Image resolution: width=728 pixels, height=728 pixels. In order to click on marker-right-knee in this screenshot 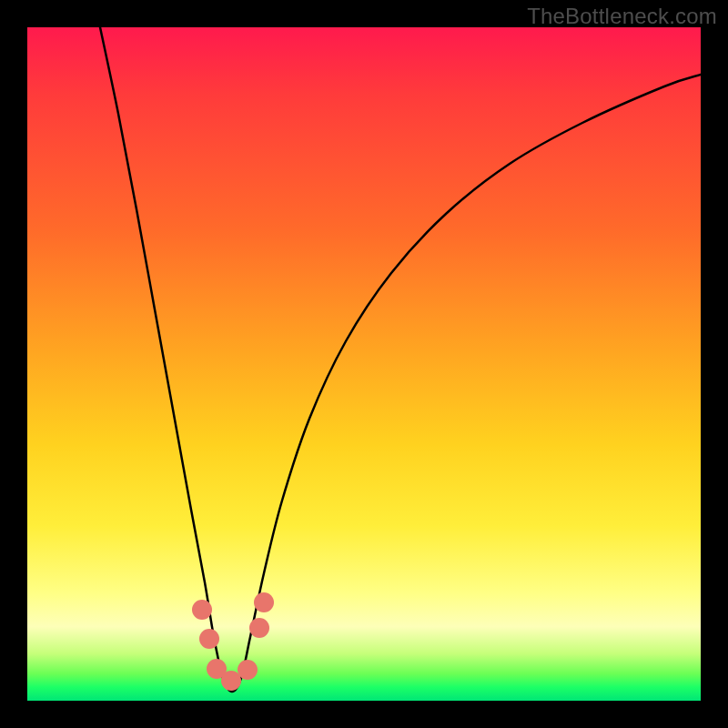, I will do `click(259, 628)`.